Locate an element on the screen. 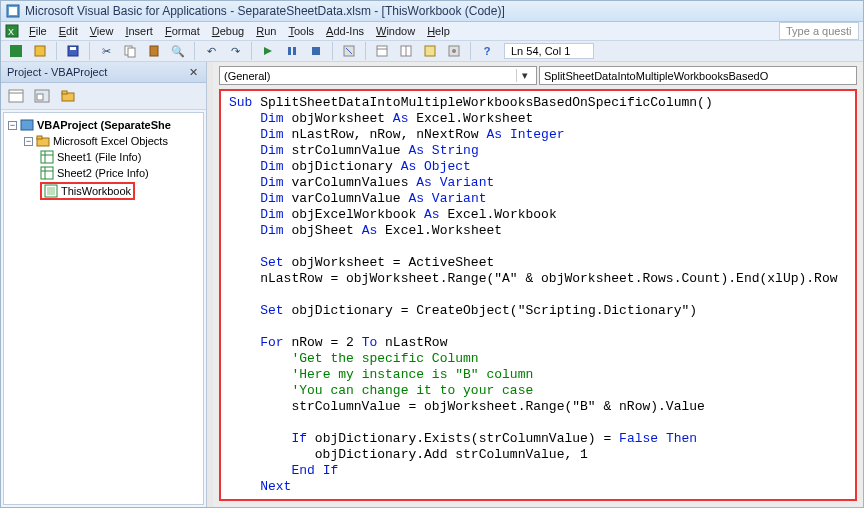  chevron-down-icon: ▾ is located at coordinates (524, 76).